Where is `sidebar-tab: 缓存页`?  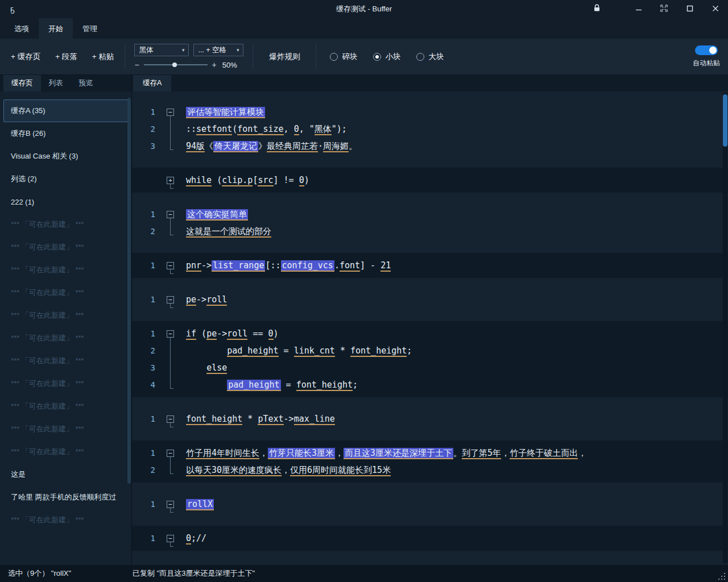
sidebar-tab: 缓存页 is located at coordinates (22, 83).